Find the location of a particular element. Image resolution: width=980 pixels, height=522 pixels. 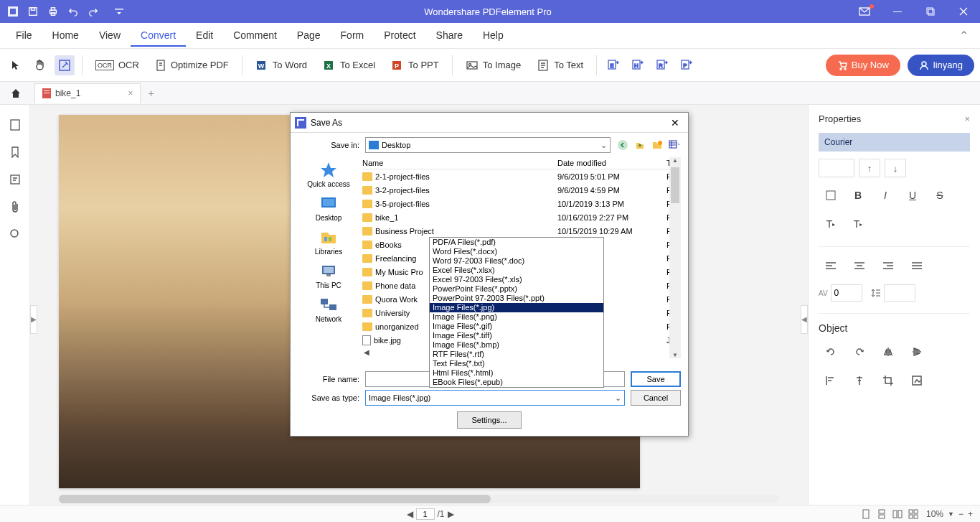

page-next-icon: ▶ is located at coordinates (451, 514).